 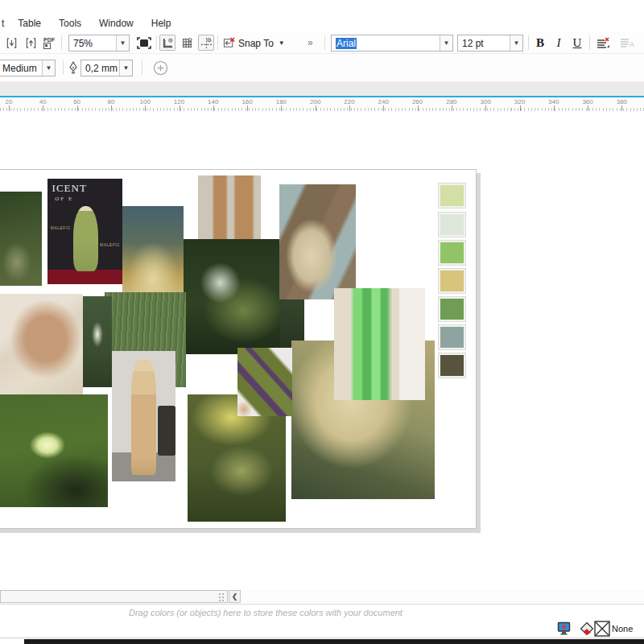 I want to click on outline-width-combobox: 0,2 mm ▼, so click(x=106, y=68).